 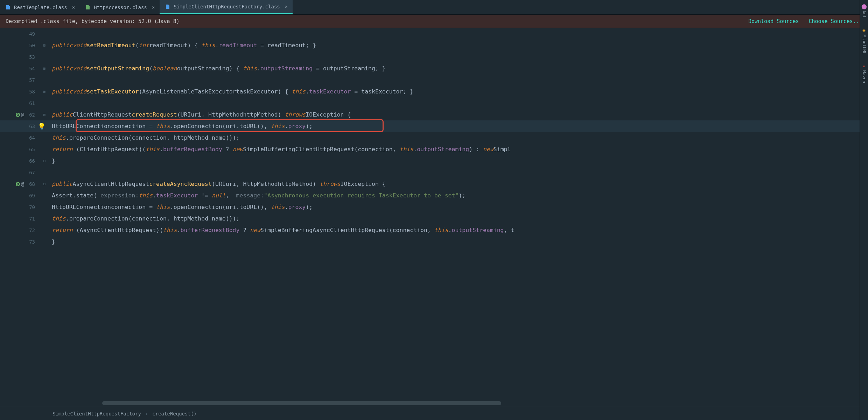 I want to click on line-number: 72, so click(x=30, y=230).